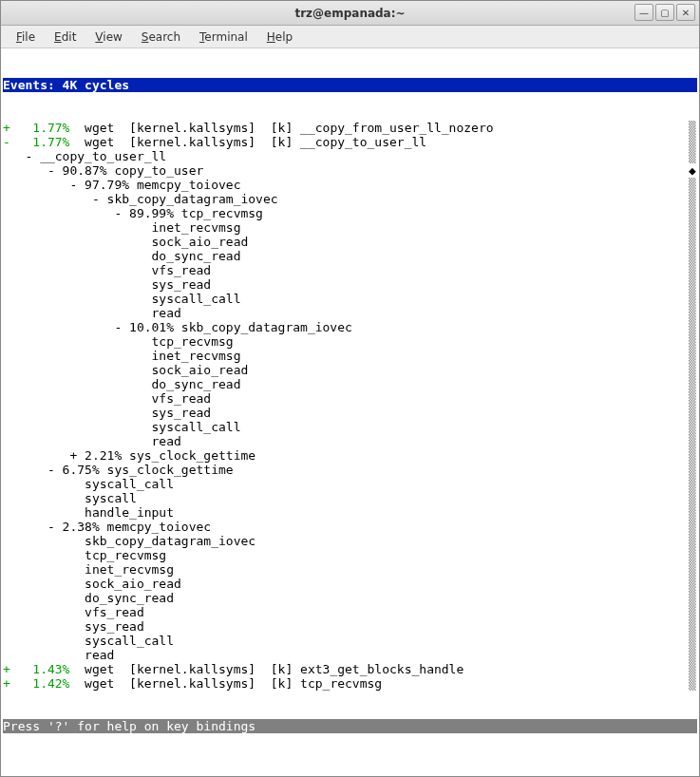 This screenshot has width=700, height=777. I want to click on output-line: + 1.77% wget [kernel.kallsyms] [k] __cop…, so click(350, 127).